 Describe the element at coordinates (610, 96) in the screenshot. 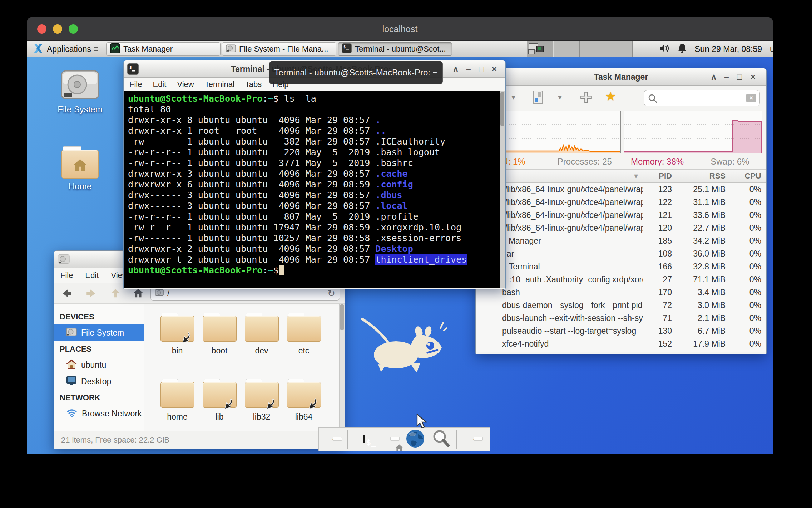

I see `favorite-star-icon: ★` at that location.